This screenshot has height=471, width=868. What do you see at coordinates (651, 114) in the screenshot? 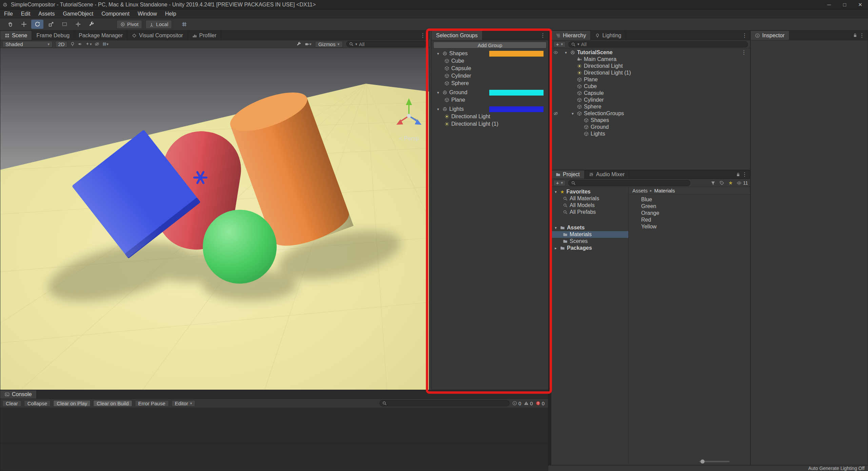
I see `hierarchy-item-selectiongroups: ▾SelectionGroups` at bounding box center [651, 114].